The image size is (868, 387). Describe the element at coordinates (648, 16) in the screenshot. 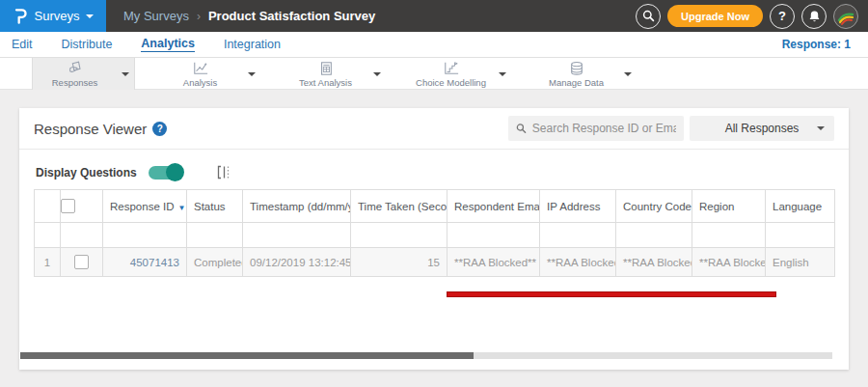

I see `search-button` at that location.